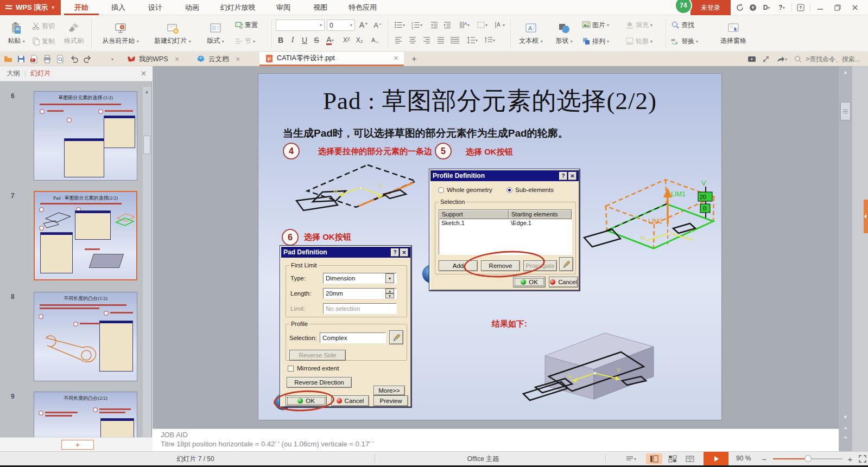  Describe the element at coordinates (177, 60) in the screenshot. I see `close-tab-icon: ✕` at that location.